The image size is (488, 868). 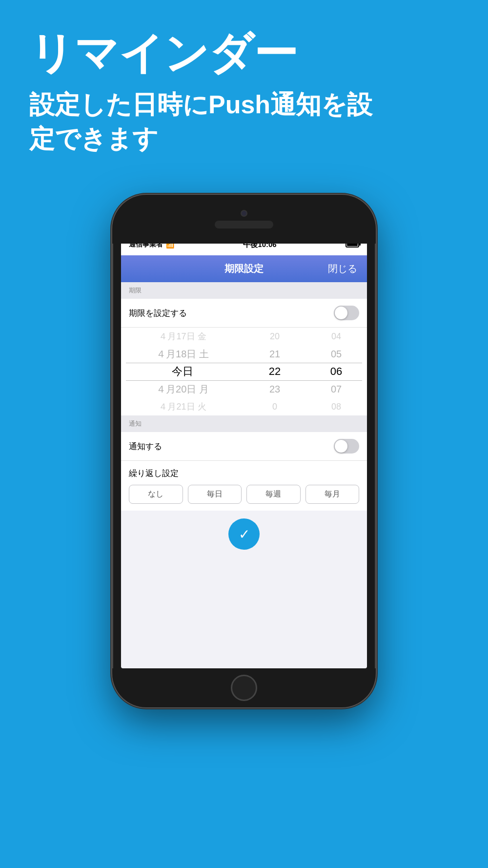 I want to click on hour-column: 20 21 22 23 0, so click(x=275, y=372).